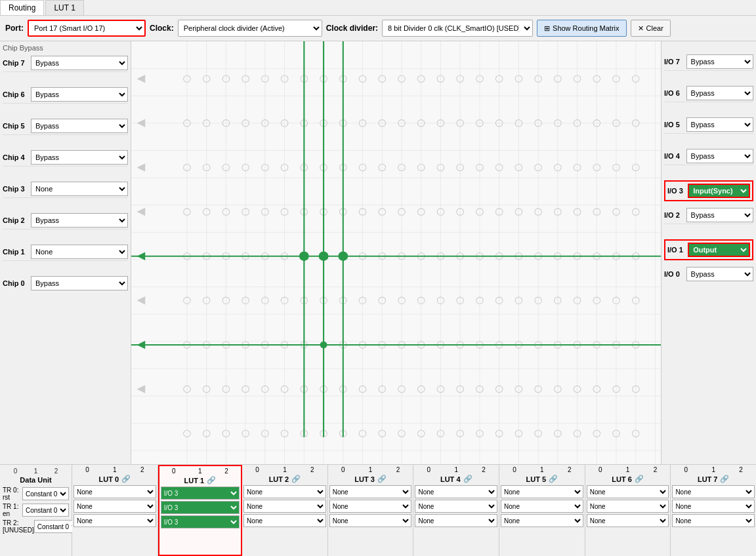 The height and width of the screenshot is (556, 756). What do you see at coordinates (457, 28) in the screenshot?
I see `divider-select: 8 bit Divider 0 clk (CLK_SmartIO) [USED]` at bounding box center [457, 28].